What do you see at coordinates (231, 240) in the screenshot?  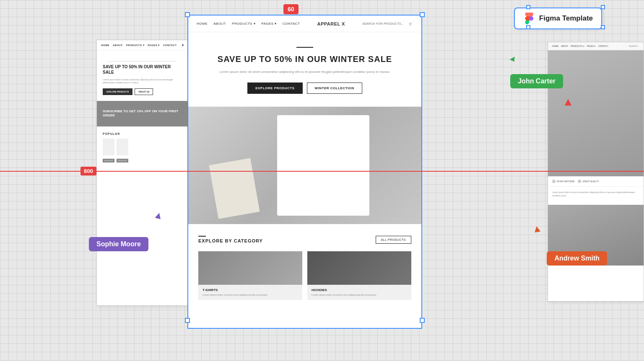 I see `cat-title-group: EXPLORE BY CATEGORY` at bounding box center [231, 240].